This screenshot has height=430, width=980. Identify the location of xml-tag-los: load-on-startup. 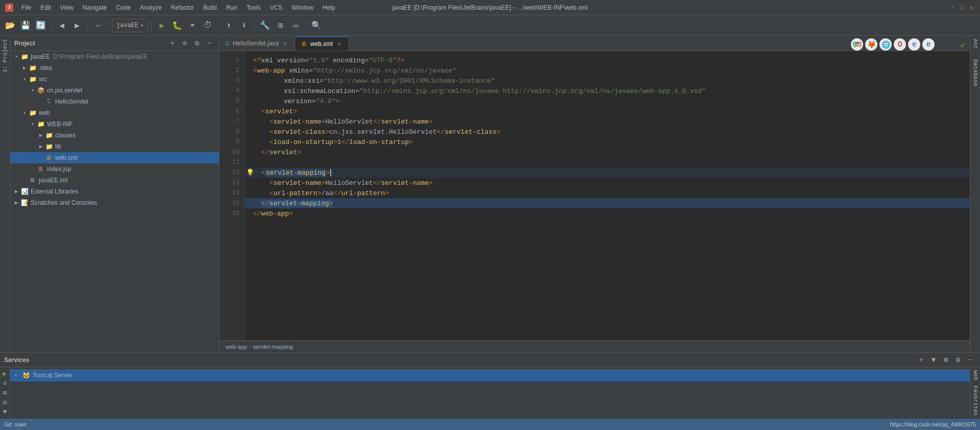
(303, 142).